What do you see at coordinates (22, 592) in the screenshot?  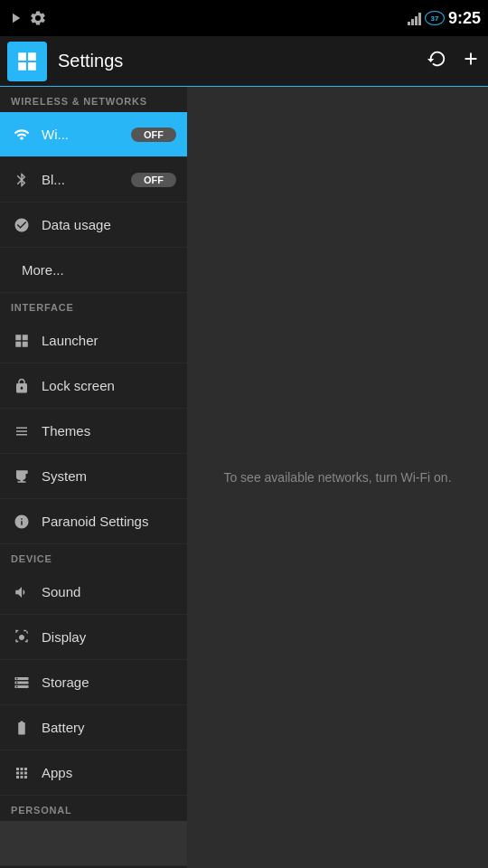 I see `sound-icon` at bounding box center [22, 592].